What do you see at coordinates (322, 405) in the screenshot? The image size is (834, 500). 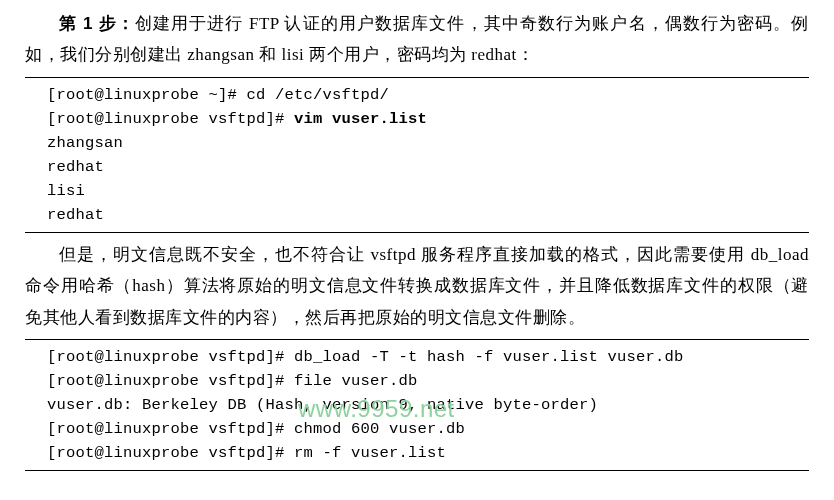 I see `command: vuser.db: Berkeley DB (Hash, version 9, …` at bounding box center [322, 405].